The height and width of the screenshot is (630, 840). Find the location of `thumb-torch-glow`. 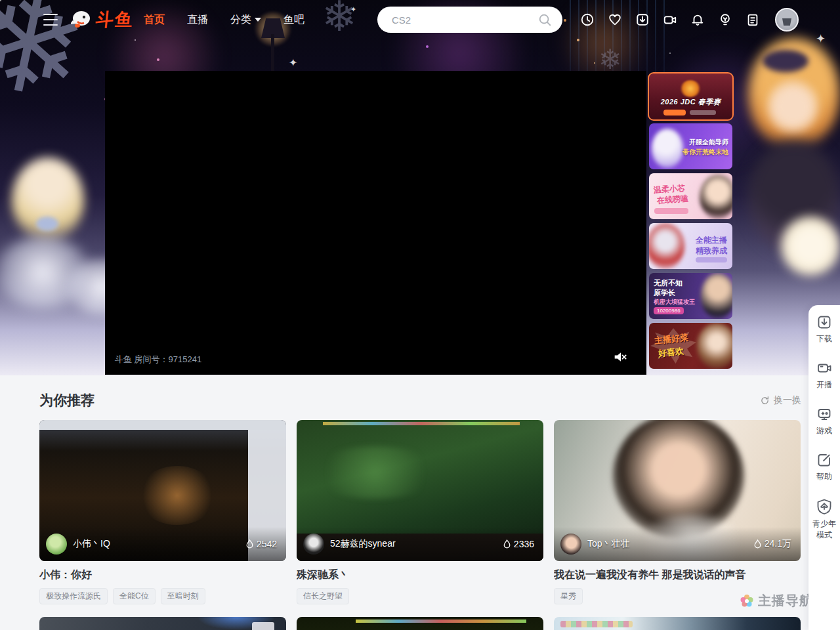

thumb-torch-glow is located at coordinates (177, 495).